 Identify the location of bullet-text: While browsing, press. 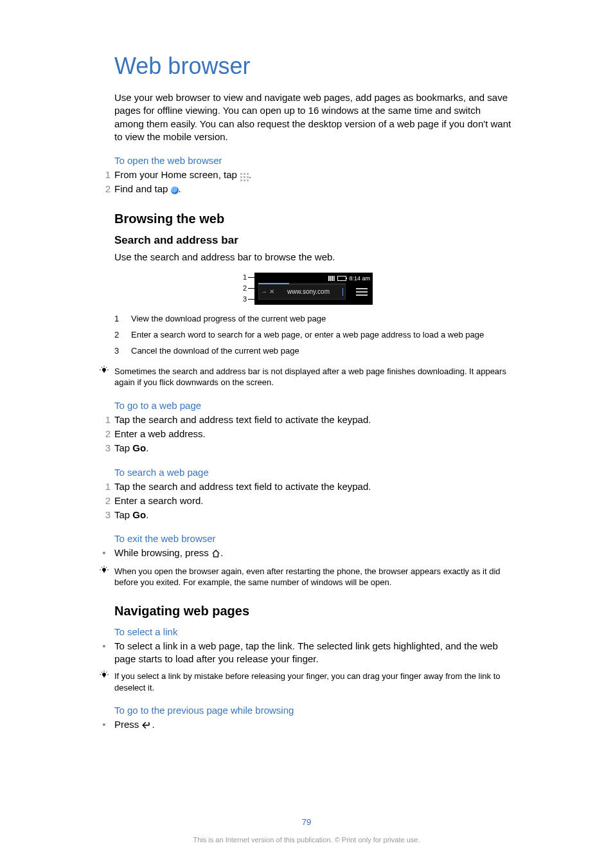
(163, 553).